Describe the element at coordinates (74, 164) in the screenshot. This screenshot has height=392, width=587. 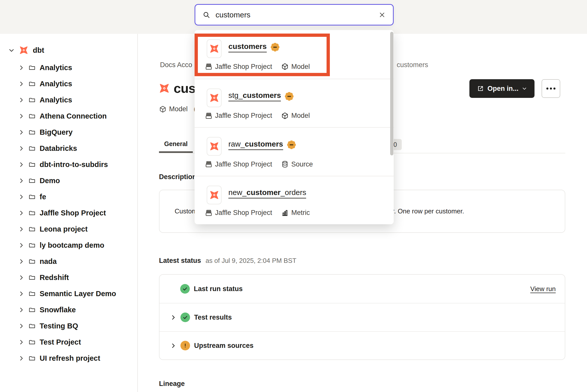
I see `sidebar-item-label: dbt-intro-to-subdirs` at that location.